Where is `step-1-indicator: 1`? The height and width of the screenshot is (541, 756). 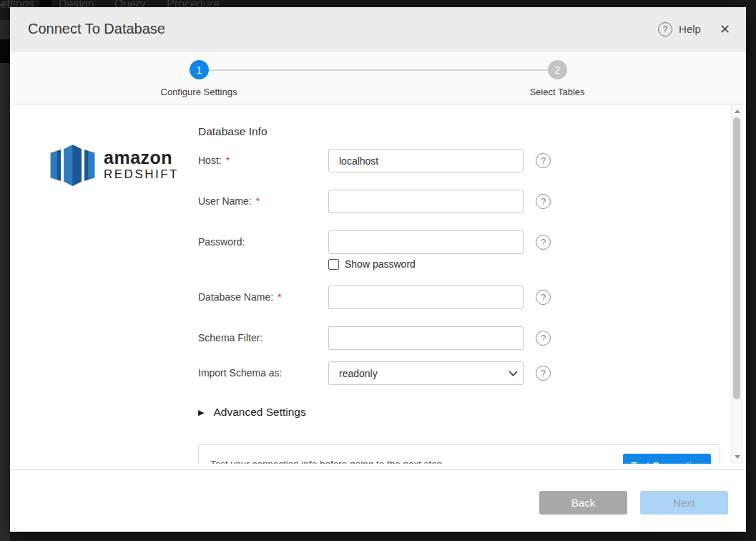
step-1-indicator: 1 is located at coordinates (199, 70).